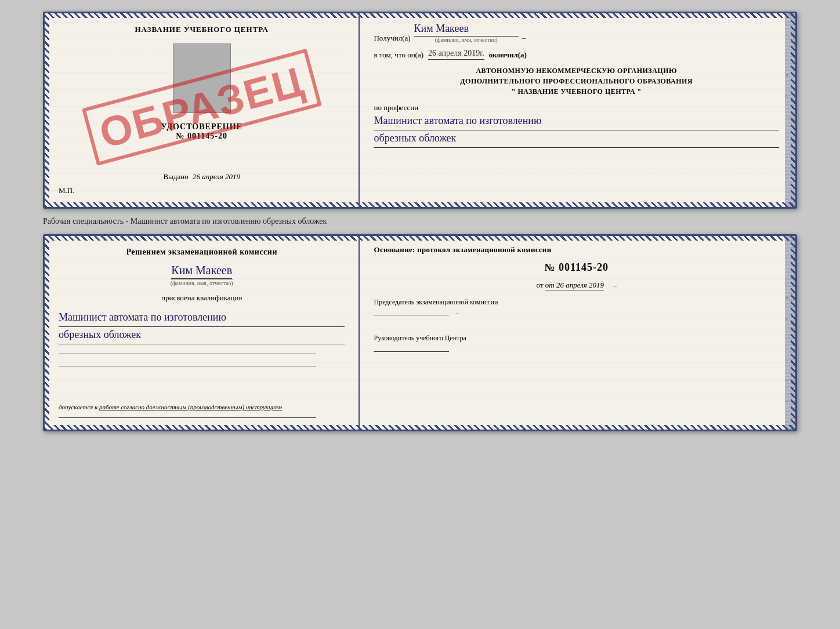 This screenshot has height=629, width=840. What do you see at coordinates (202, 127) in the screenshot?
I see `udost-label: УДОСТОВЕРЕНИЕ` at bounding box center [202, 127].